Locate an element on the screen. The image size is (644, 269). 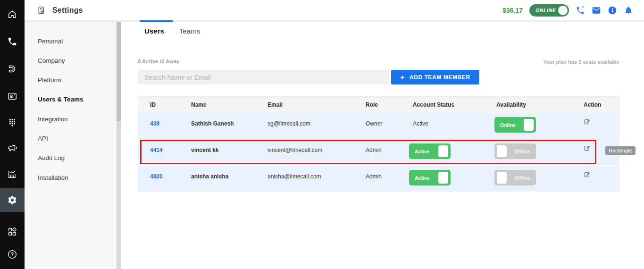
add-team-member-button: + ADD TEAM MEMBER is located at coordinates (435, 77).